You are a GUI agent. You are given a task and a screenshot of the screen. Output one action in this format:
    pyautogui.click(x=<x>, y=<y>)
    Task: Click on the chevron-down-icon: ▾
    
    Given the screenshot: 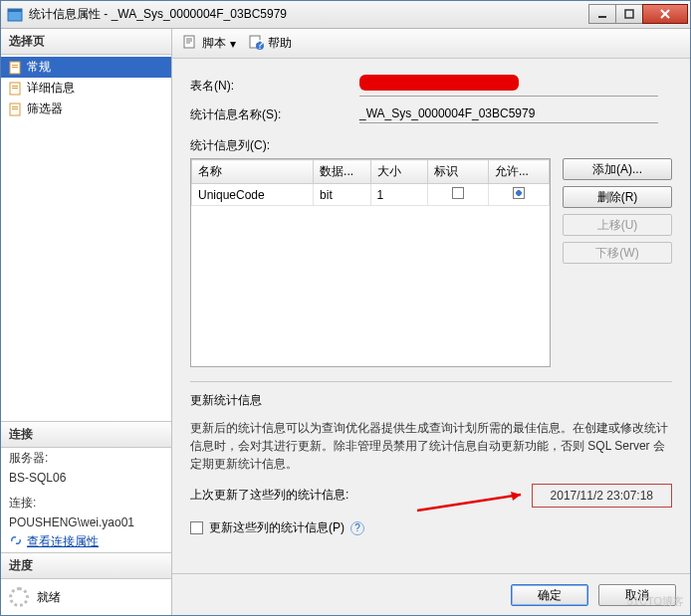 What is the action you would take?
    pyautogui.click(x=233, y=44)
    